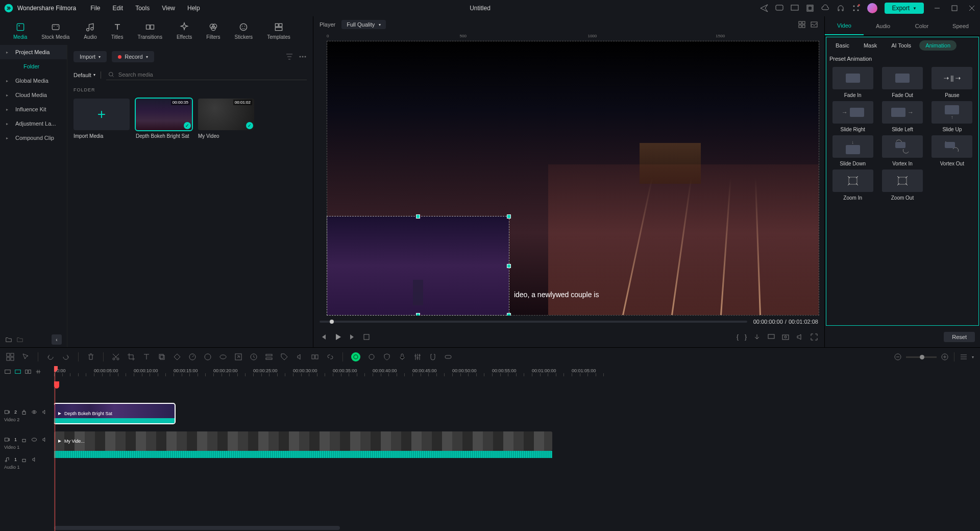  I want to click on text-icon, so click(146, 357).